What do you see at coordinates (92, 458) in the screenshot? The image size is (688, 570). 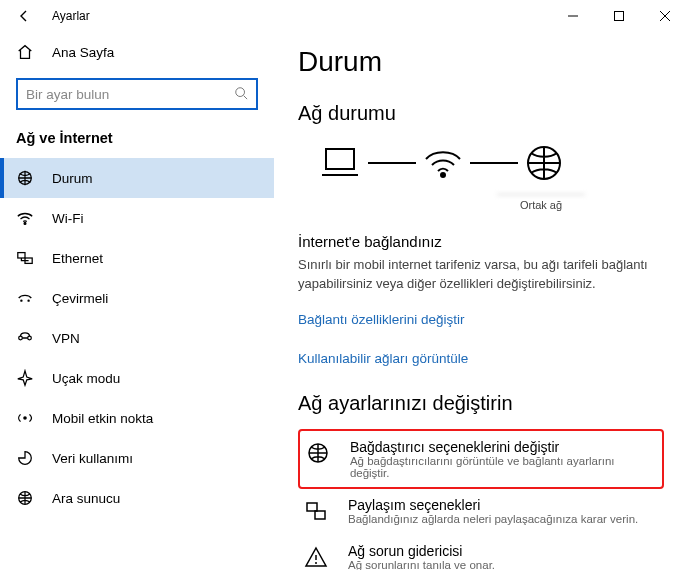 I see `sidebar-item-label: Veri kullanımı` at bounding box center [92, 458].